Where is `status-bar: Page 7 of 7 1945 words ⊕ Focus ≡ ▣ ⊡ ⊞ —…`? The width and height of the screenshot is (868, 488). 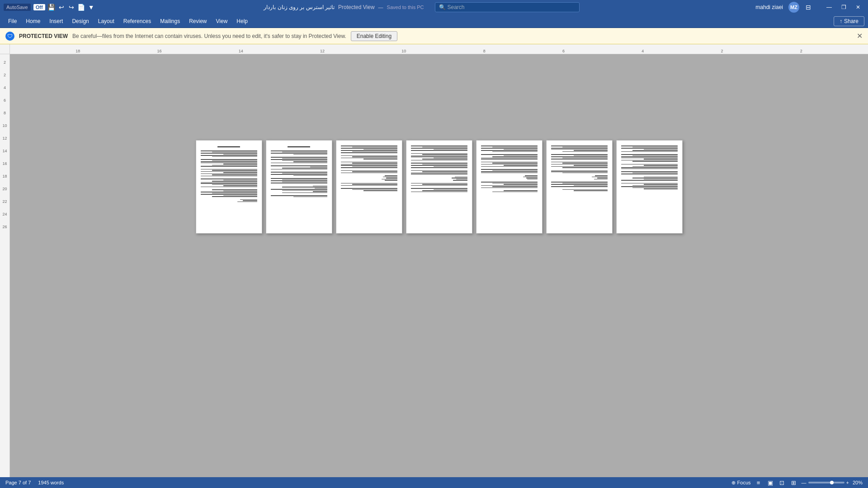
status-bar: Page 7 of 7 1945 words ⊕ Focus ≡ ▣ ⊡ ⊞ —… is located at coordinates (434, 483).